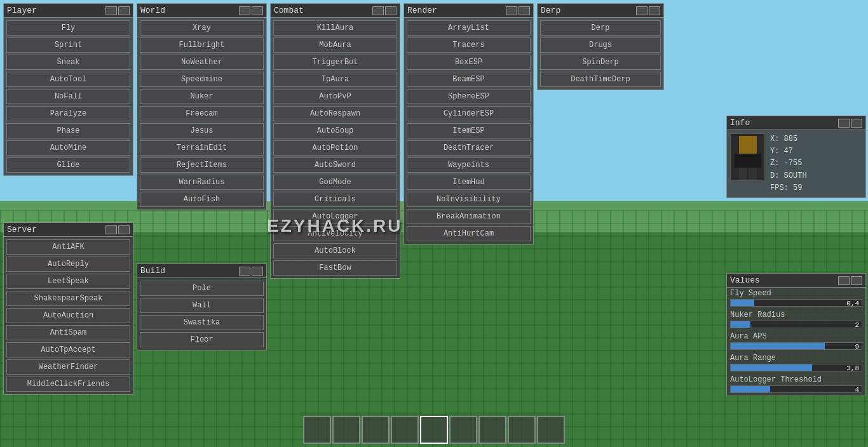 The height and width of the screenshot is (447, 868). I want to click on combat-panel-btn2, so click(391, 11).